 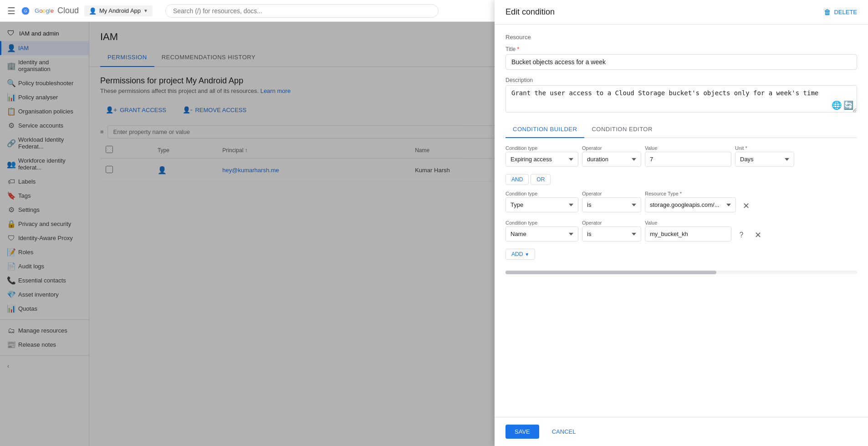 What do you see at coordinates (688, 148) in the screenshot?
I see `value-label-1: Value` at bounding box center [688, 148].